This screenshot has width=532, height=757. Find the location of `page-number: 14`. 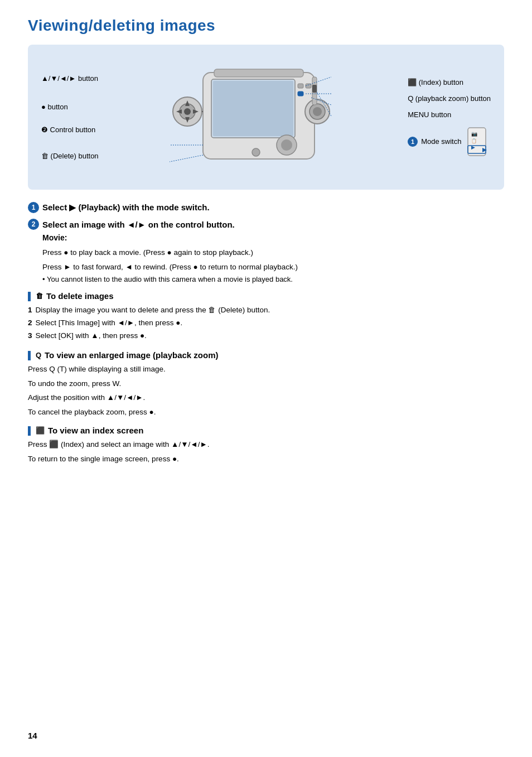

page-number: 14 is located at coordinates (32, 735).